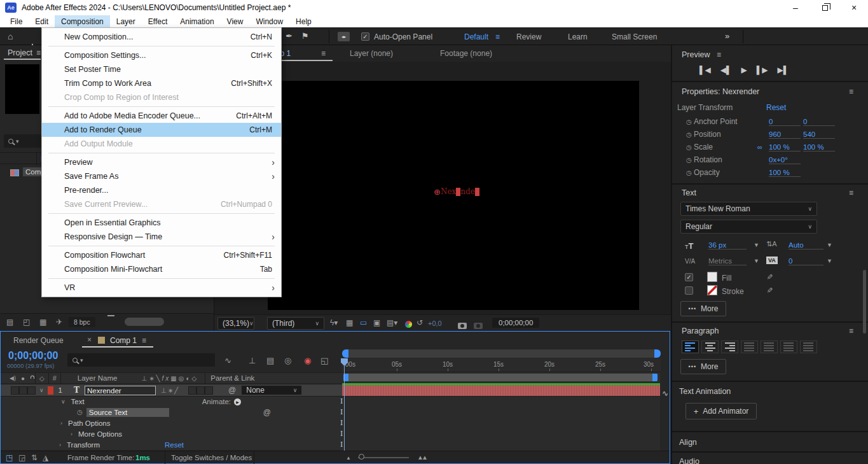 The image size is (868, 464). Describe the element at coordinates (172, 390) in the screenshot. I see `layer-row: ∨ 1 T Nexrender ⊥∗╱ @ None∨` at that location.